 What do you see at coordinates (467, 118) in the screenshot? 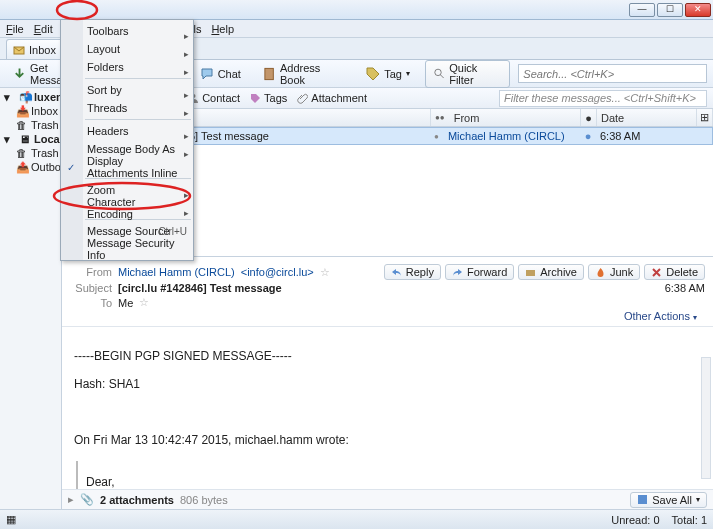
I see `from-col-label: From` at bounding box center [467, 118].